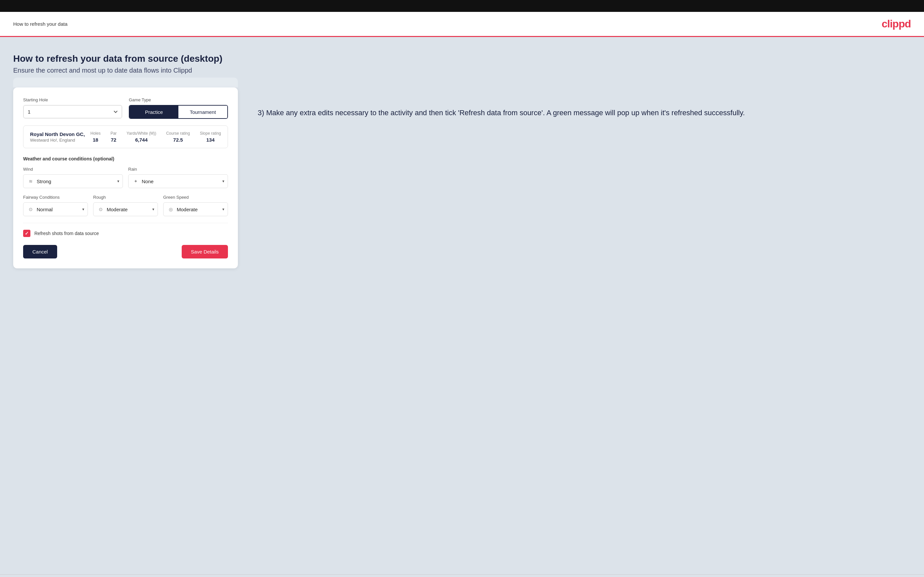 The height and width of the screenshot is (577, 924). Describe the element at coordinates (126, 209) in the screenshot. I see `rough-select-wrapper: ⊙ Moderate ▾` at that location.